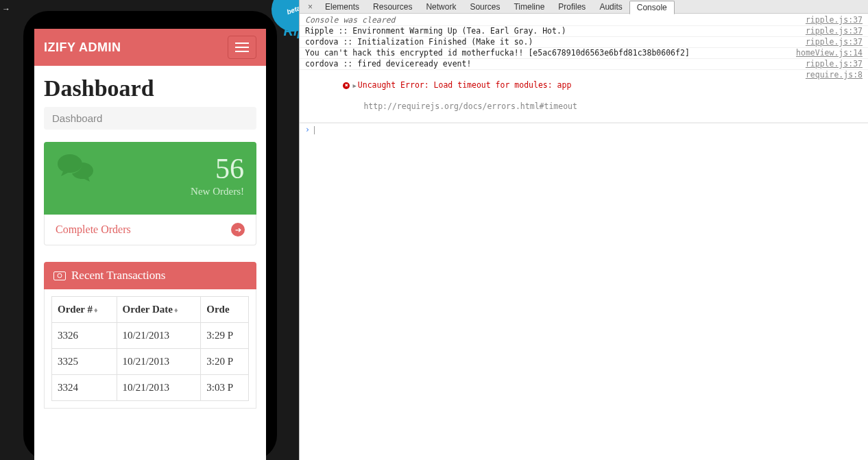 The width and height of the screenshot is (868, 460). I want to click on console-log-row: You can't hack this encrypted id motherf…, so click(584, 53).